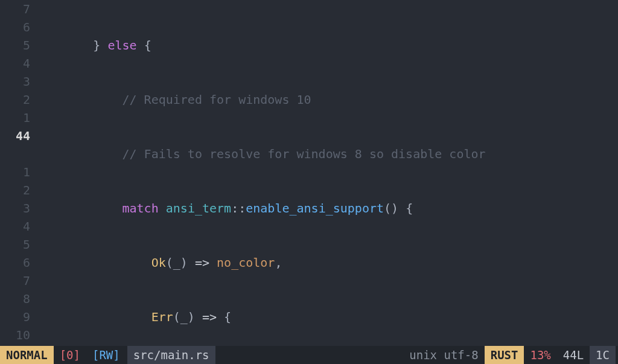 The width and height of the screenshot is (618, 364). I want to click on code-line: Ok(_) => no_color,, so click(327, 263).